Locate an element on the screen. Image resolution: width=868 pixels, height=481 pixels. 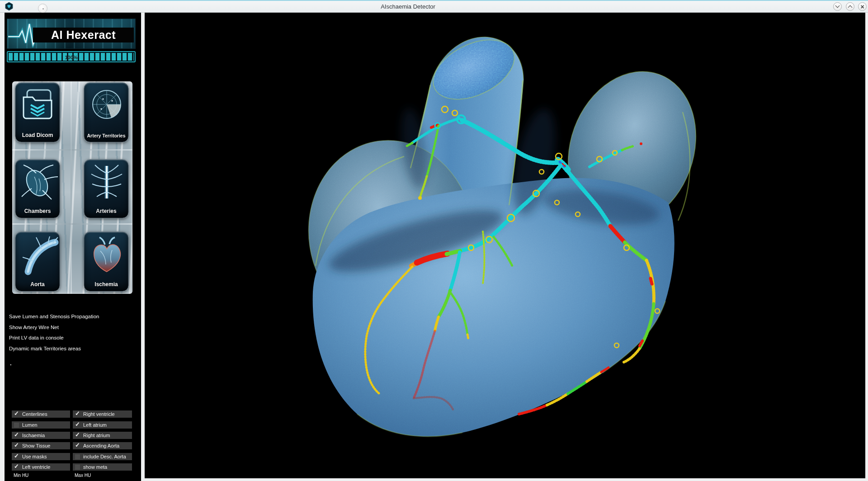
cross-icon: × is located at coordinates (862, 7).